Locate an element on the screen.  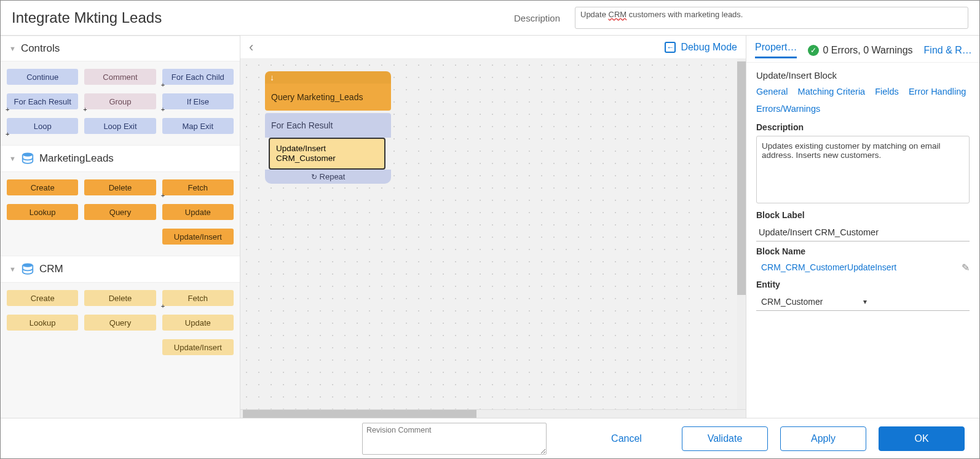
subtab-matching-criteria: Matching Criteria is located at coordinates (832, 92).